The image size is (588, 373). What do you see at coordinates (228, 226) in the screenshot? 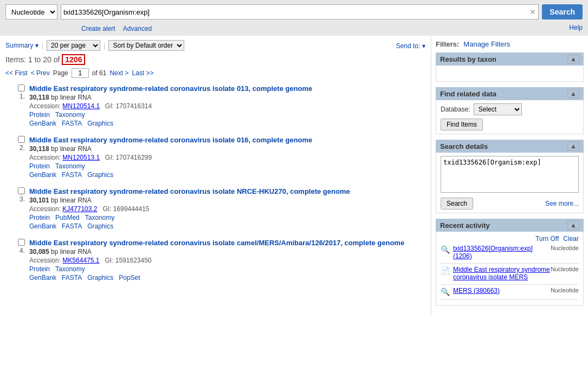
I see `result-format-links-3: GenBank FASTA Graphics` at bounding box center [228, 226].